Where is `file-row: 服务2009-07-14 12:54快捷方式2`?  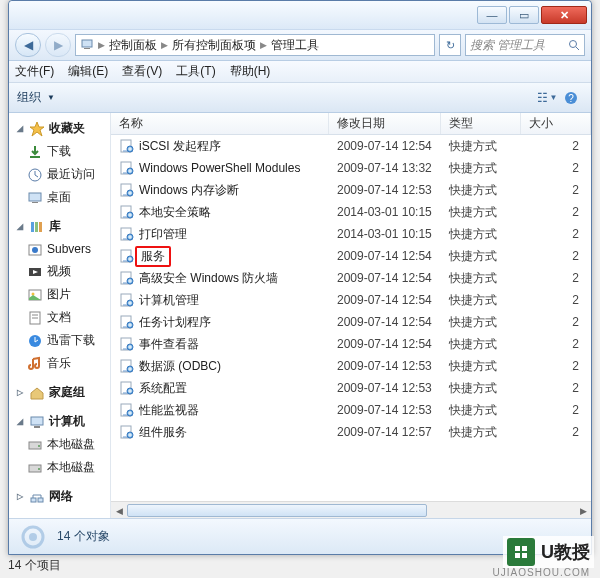
file-row: 服务2009-07-14 12:54快捷方式2 is located at coordinates (351, 256).